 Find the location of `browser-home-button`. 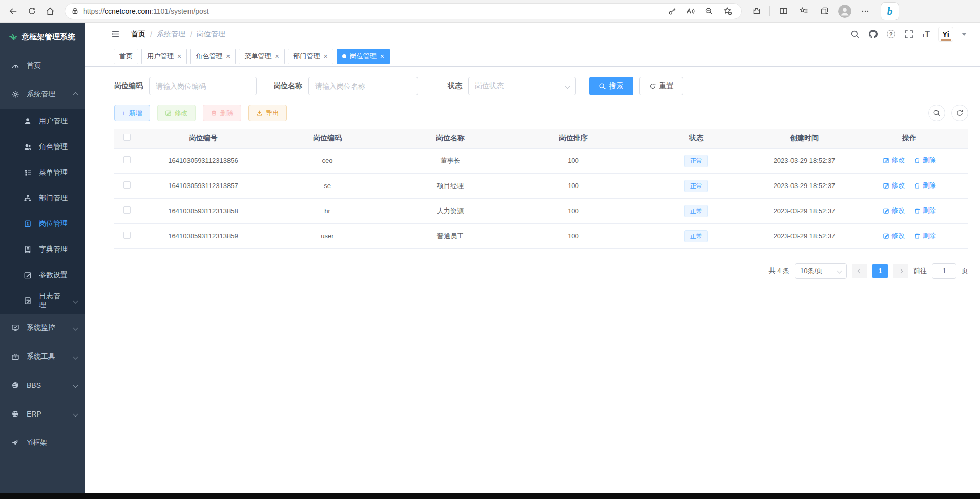

browser-home-button is located at coordinates (50, 11).